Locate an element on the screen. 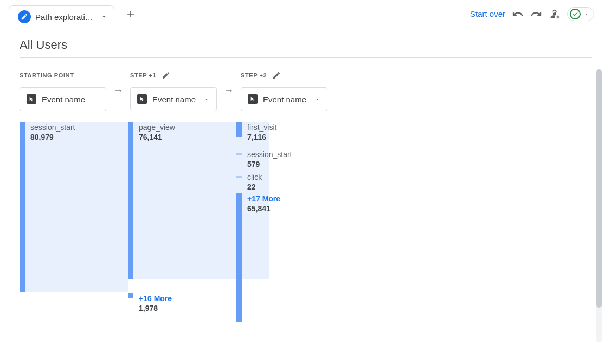  step-column-1: STEP +1 Event name is located at coordinates (173, 90).